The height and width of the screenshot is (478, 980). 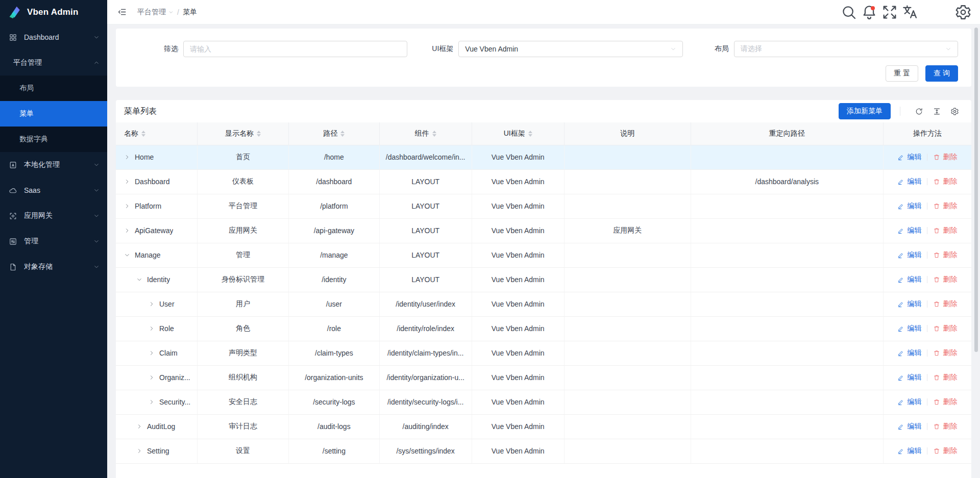 What do you see at coordinates (54, 12) in the screenshot?
I see `app-logo: Vben Admin` at bounding box center [54, 12].